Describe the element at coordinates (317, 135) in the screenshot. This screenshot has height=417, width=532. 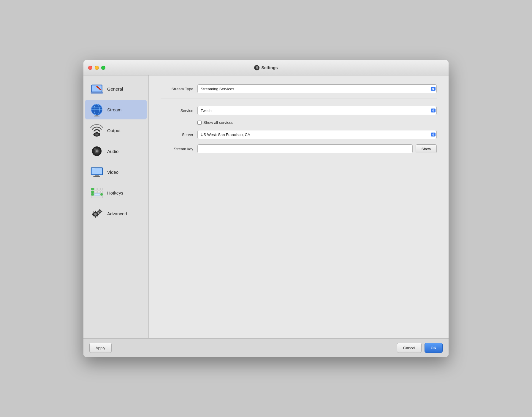
I see `server-select: US West: San Francisco, CA` at that location.